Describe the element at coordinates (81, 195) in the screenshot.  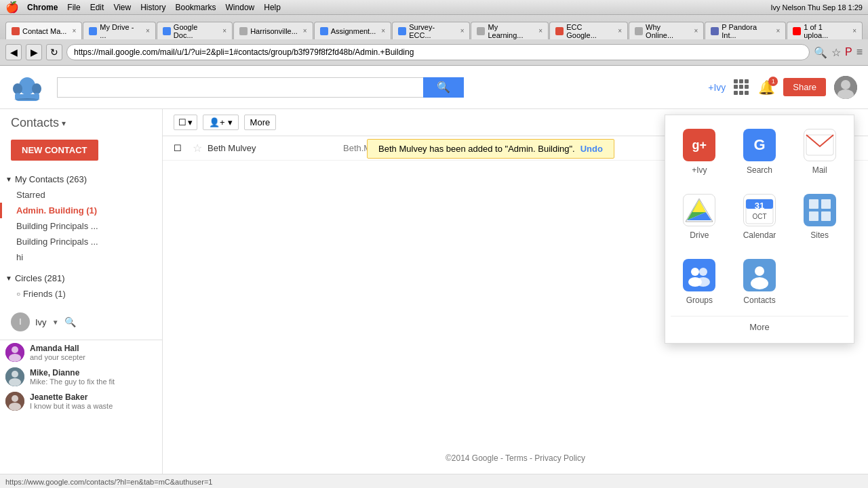
I see `sidebar-item-starred: Starred` at that location.